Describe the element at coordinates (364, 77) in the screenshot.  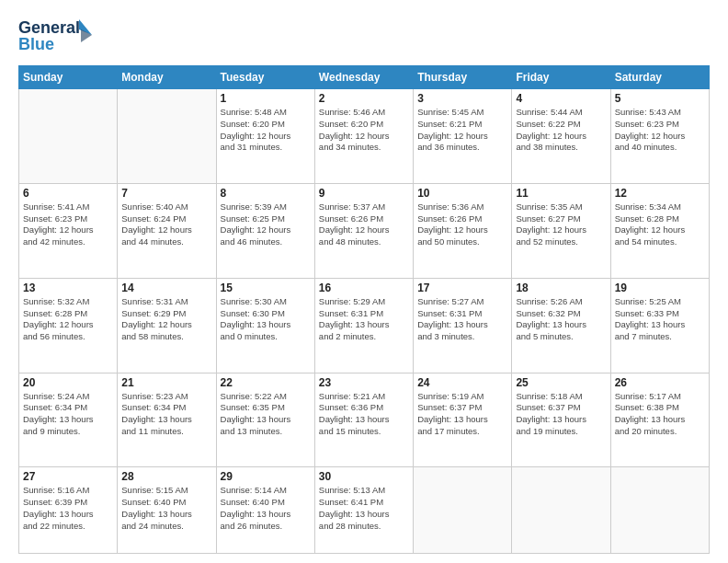
I see `day-of-week-header: Wednesday` at that location.